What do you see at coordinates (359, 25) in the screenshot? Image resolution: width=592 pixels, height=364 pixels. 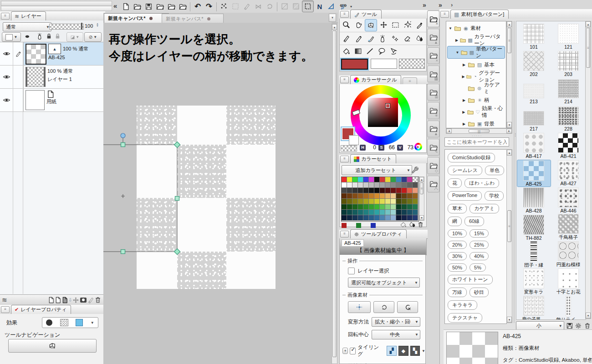 I see `tool-hand` at bounding box center [359, 25].